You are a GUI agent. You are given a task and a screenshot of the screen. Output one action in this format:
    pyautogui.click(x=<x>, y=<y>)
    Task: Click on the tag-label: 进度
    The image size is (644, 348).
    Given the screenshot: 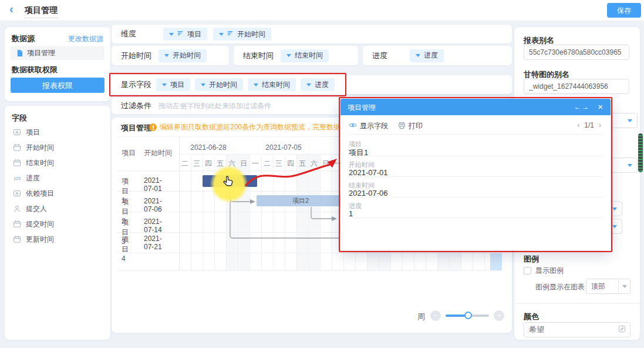 What is the action you would take?
    pyautogui.click(x=322, y=85)
    